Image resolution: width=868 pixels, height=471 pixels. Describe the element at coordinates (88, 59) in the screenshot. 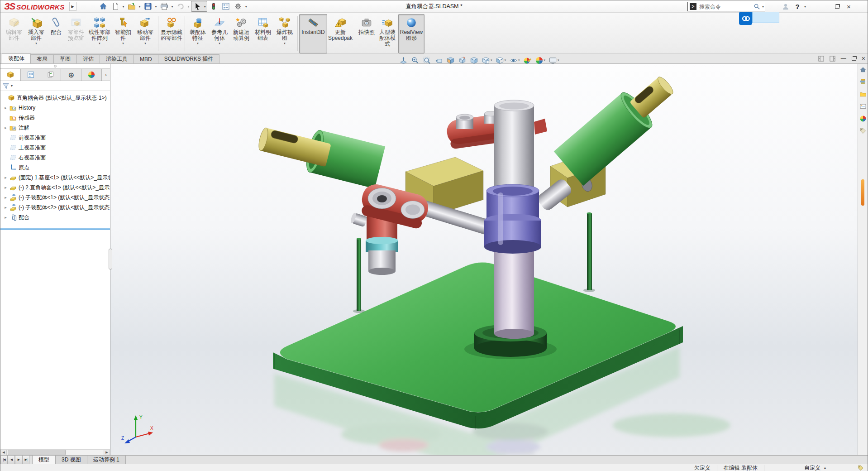

I see `tab-evaluate: 评估` at that location.